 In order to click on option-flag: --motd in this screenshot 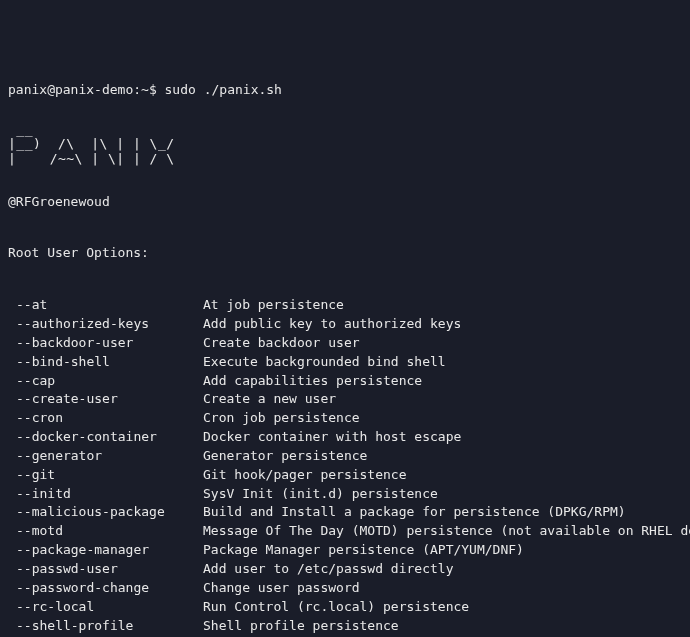, I will do `click(106, 532)`.